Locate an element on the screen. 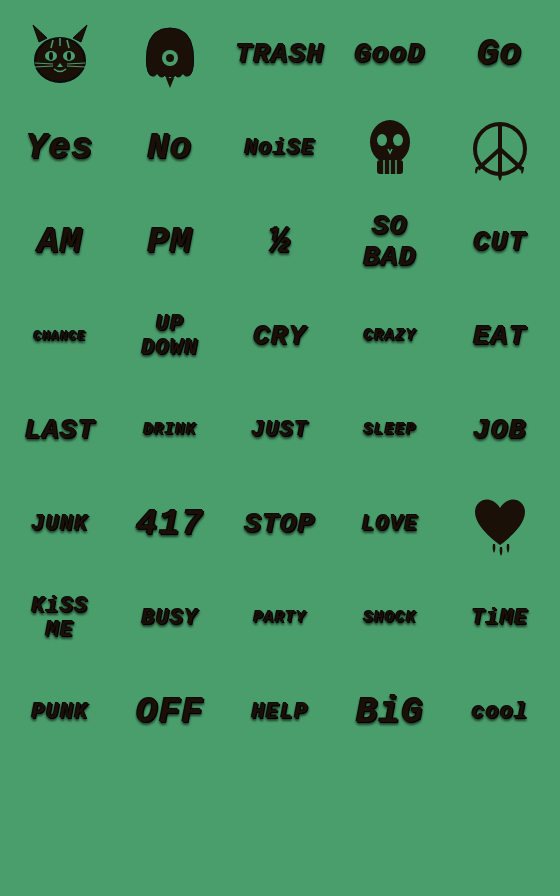 The width and height of the screenshot is (560, 896). row-2: Yes No NoiSE is located at coordinates (280, 149).